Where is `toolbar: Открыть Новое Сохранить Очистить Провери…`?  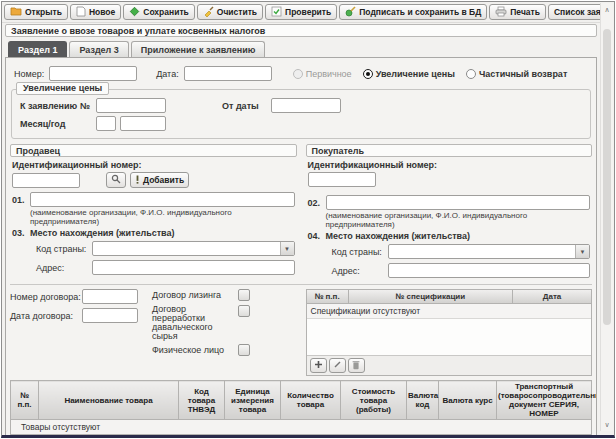
toolbar: Открыть Новое Сохранить Очистить Провери… is located at coordinates (301, 12).